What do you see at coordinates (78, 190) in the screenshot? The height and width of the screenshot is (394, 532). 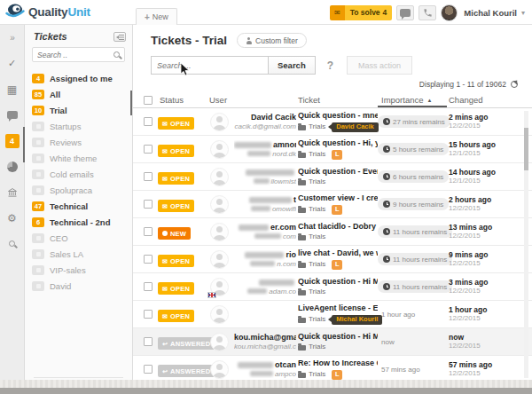 I see `sidebar-item-spolupraca: Spolupraca` at bounding box center [78, 190].